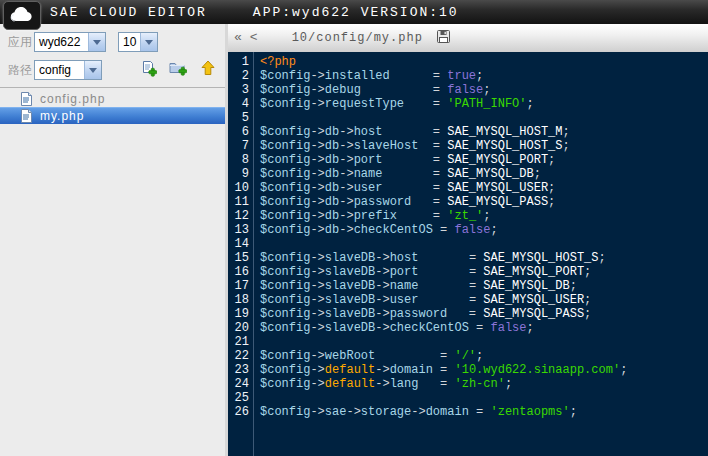 Image resolution: width=708 pixels, height=456 pixels. Describe the element at coordinates (240, 300) in the screenshot. I see `line-number: 18` at that location.